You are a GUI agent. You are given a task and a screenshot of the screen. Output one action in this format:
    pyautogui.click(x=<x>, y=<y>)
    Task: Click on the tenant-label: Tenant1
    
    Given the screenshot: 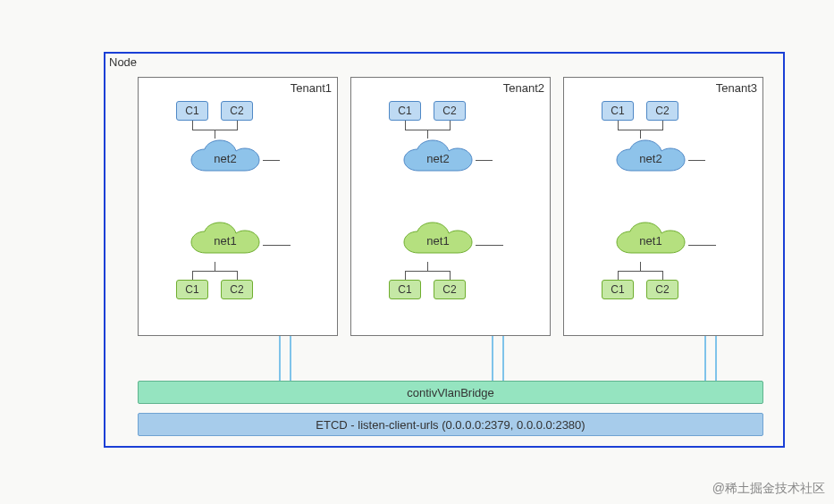 What is the action you would take?
    pyautogui.click(x=311, y=88)
    